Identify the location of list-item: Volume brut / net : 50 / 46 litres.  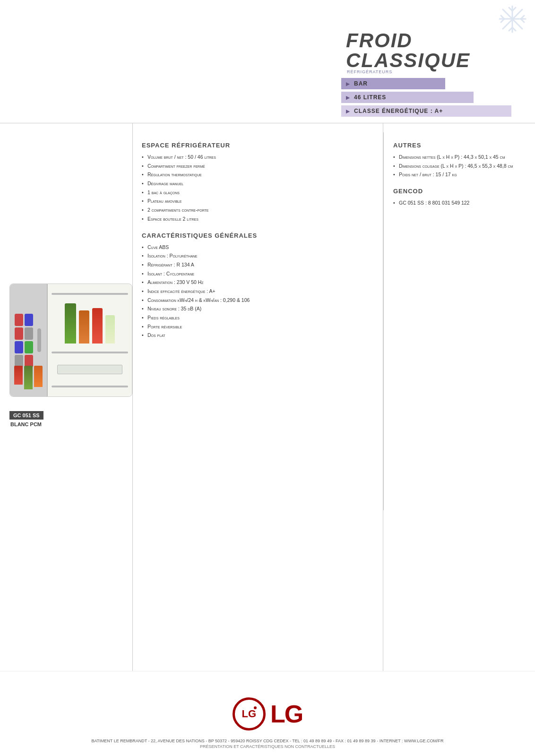
(255, 157).